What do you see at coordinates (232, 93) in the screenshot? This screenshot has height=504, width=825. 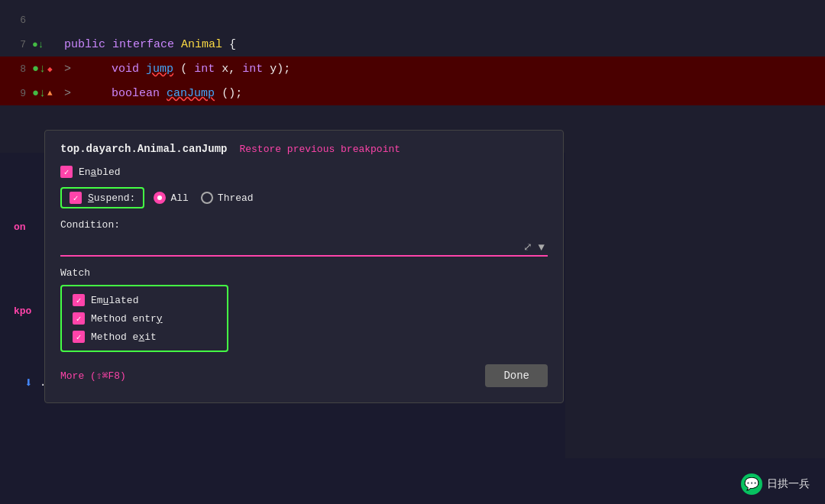 I see `params-9: ();` at bounding box center [232, 93].